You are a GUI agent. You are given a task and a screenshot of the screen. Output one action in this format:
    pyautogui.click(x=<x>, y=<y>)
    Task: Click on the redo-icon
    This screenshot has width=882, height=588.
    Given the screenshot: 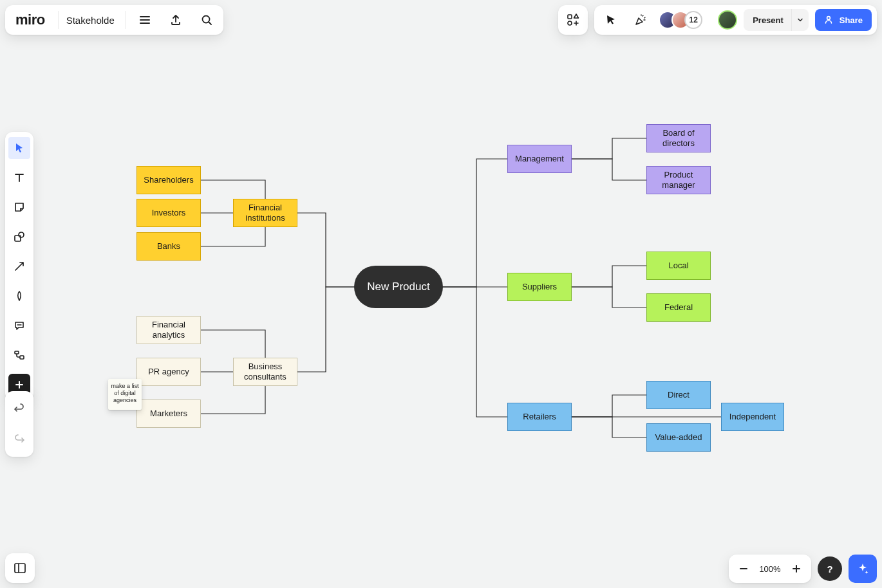 What is the action you would take?
    pyautogui.click(x=19, y=439)
    